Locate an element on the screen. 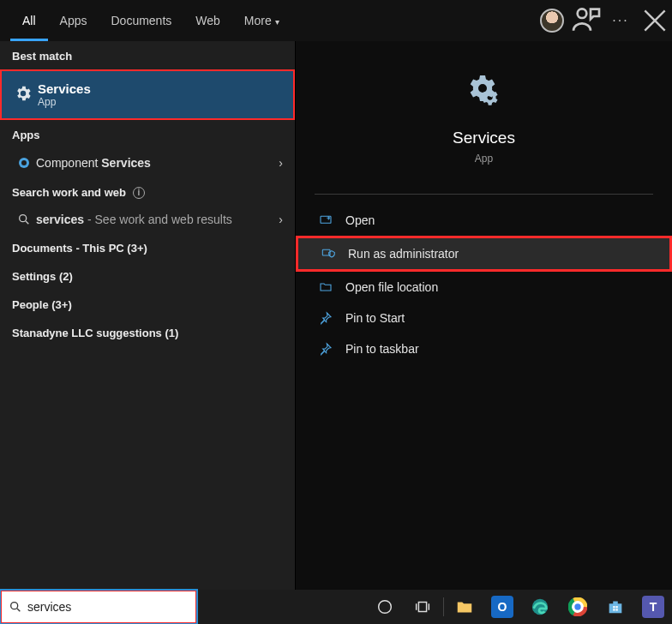 The height and width of the screenshot is (624, 672). action-run-as-admin: Run as administrator is located at coordinates (483, 254).